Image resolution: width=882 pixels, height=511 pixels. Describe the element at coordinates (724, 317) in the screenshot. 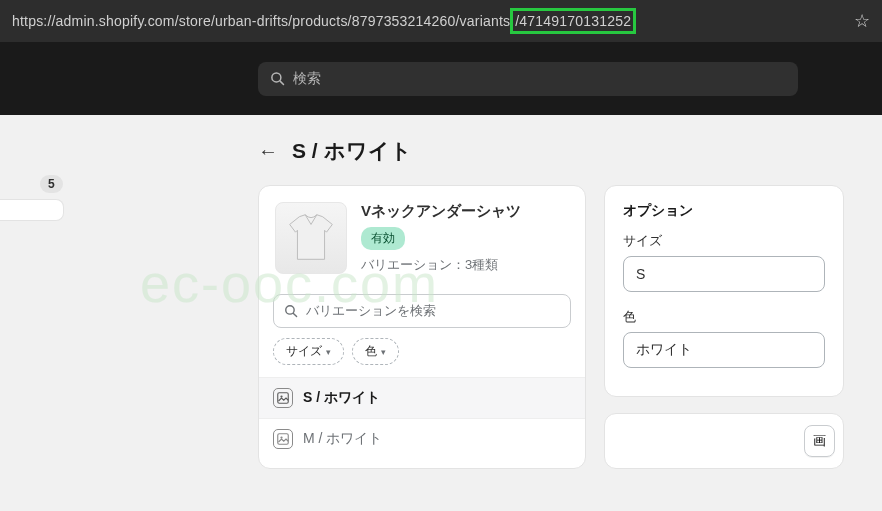

I see `color-label: 色` at that location.